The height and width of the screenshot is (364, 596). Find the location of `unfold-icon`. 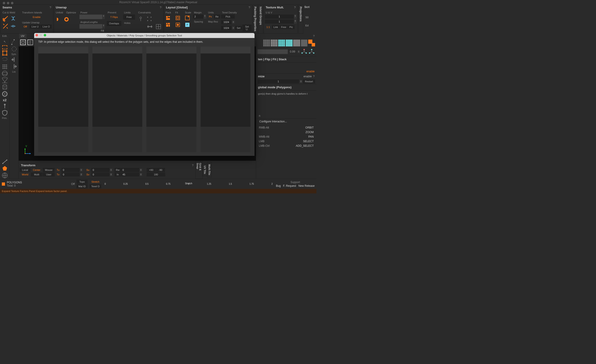

unfold-icon is located at coordinates (58, 19).